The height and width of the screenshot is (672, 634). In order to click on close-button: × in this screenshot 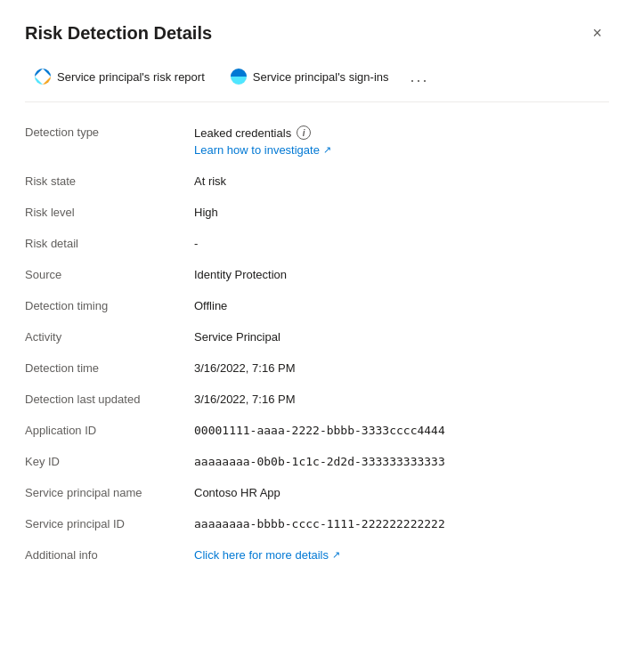, I will do `click(597, 33)`.